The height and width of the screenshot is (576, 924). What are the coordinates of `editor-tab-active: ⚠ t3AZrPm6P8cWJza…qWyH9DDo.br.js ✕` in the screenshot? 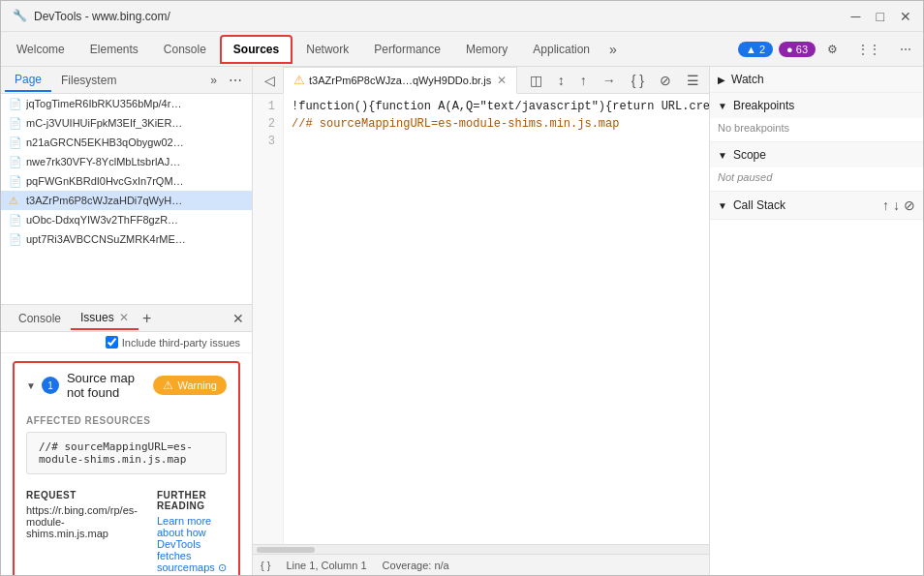 It's located at (400, 80).